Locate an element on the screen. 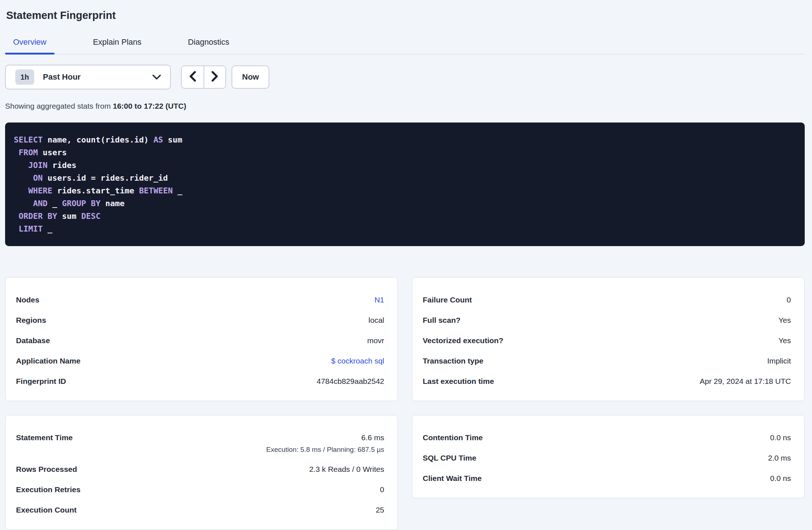  time-range-label: Past Hour is located at coordinates (62, 77).